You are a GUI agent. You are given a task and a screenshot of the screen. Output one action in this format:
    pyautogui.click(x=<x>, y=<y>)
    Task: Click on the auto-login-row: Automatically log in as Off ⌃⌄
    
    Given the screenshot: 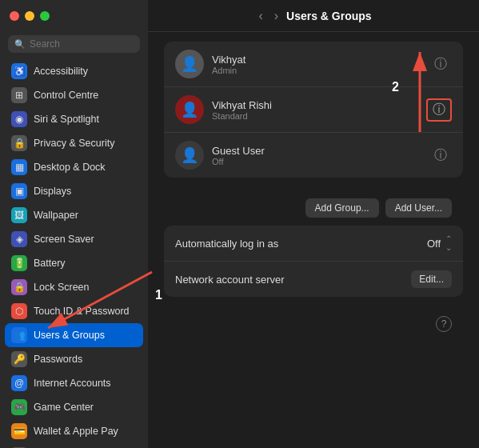 What is the action you would take?
    pyautogui.click(x=313, y=243)
    